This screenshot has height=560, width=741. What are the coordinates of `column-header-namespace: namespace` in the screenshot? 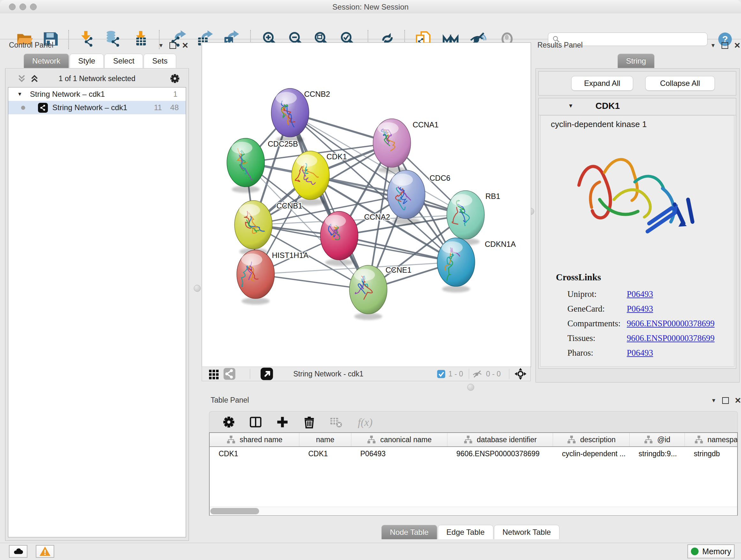 It's located at (711, 440).